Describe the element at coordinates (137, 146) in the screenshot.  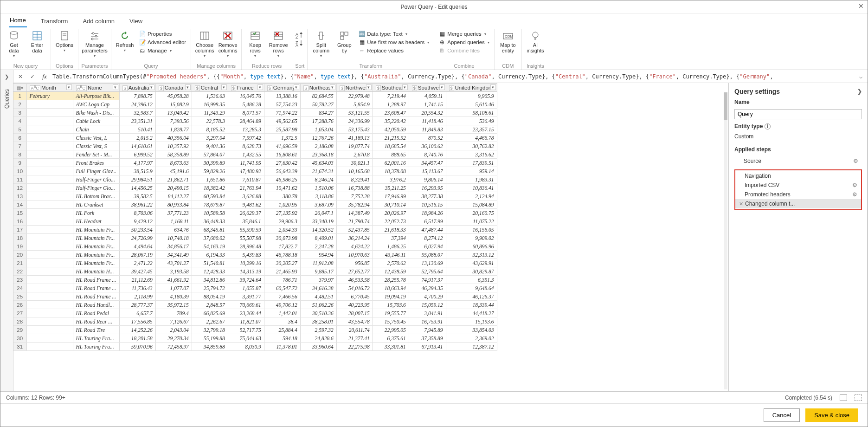
I see `cell: 14,610.61` at that location.